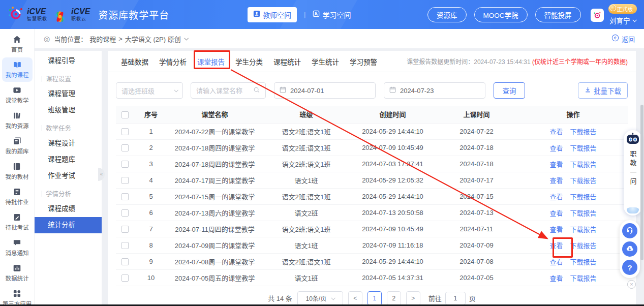  Describe the element at coordinates (372, 114) in the screenshot. I see `table-header-row: 序号 课堂名称 班级 创建时间 上课时间 操作` at that location.